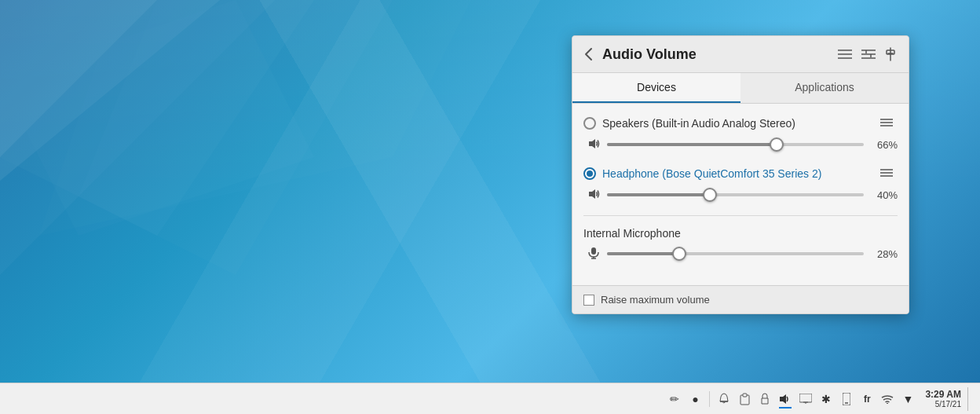  Describe the element at coordinates (658, 195) in the screenshot. I see `headphone-fill` at that location.